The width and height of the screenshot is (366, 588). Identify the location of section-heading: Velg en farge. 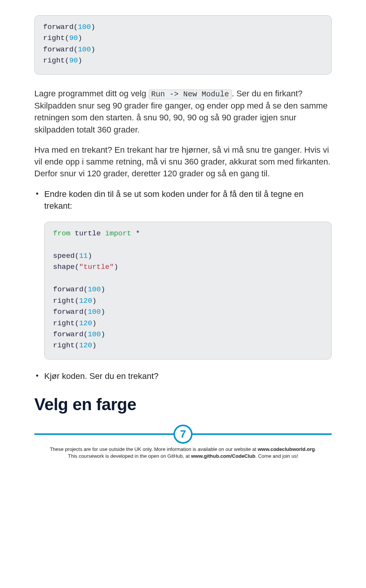
(183, 404).